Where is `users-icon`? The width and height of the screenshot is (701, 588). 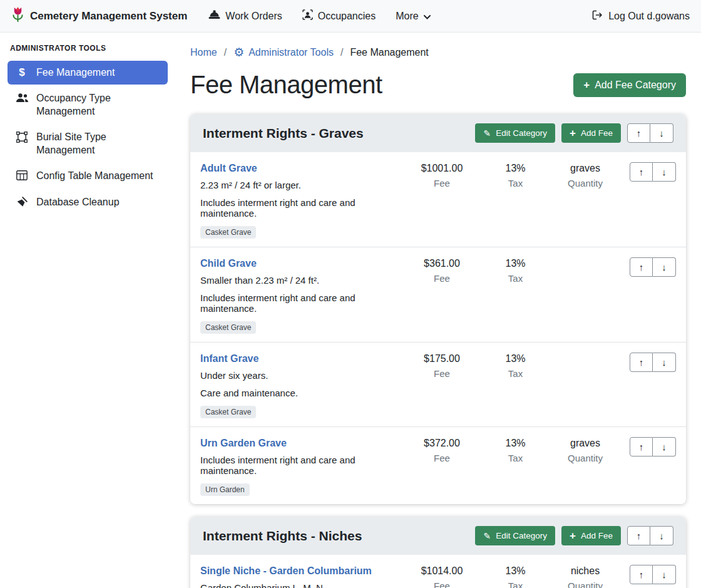
users-icon is located at coordinates (22, 98).